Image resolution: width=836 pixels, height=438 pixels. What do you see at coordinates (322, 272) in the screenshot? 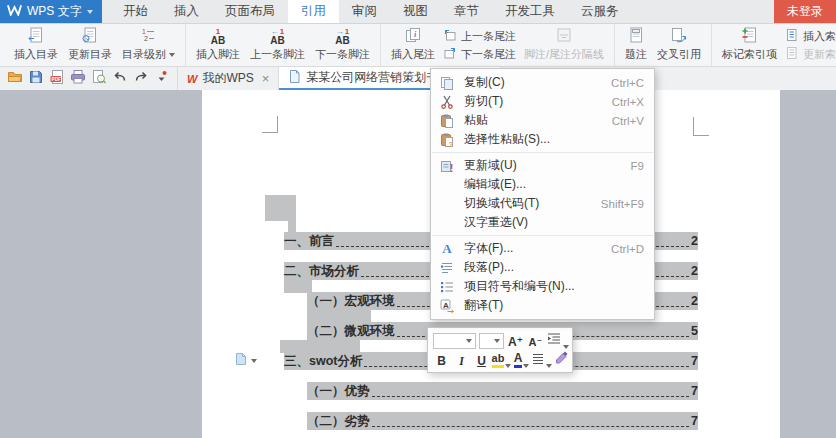
I see `toc-entry-text: 二、市场分析` at bounding box center [322, 272].